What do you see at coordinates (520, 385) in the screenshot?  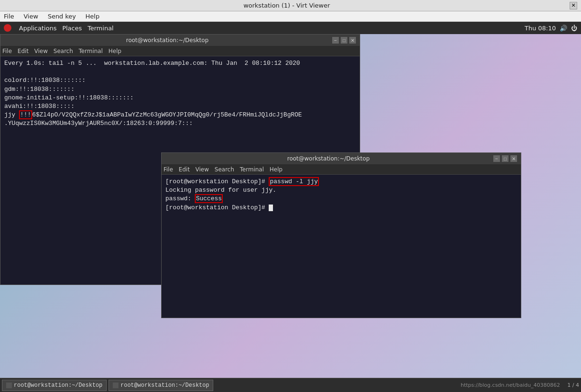 I see `taskbar-right: https://blog.csdn.net/baidu_40380862 1 /…` at bounding box center [520, 385].